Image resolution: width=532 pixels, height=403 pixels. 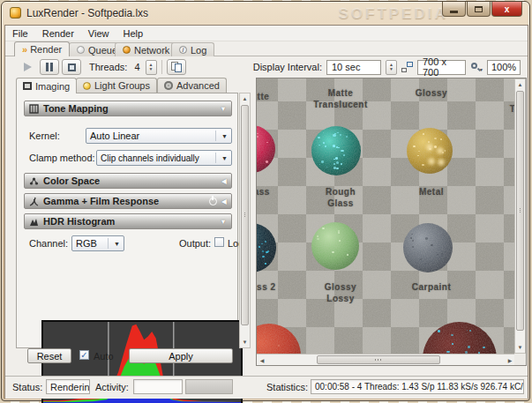 I want to click on tab-log: i Log, so click(x=192, y=49).